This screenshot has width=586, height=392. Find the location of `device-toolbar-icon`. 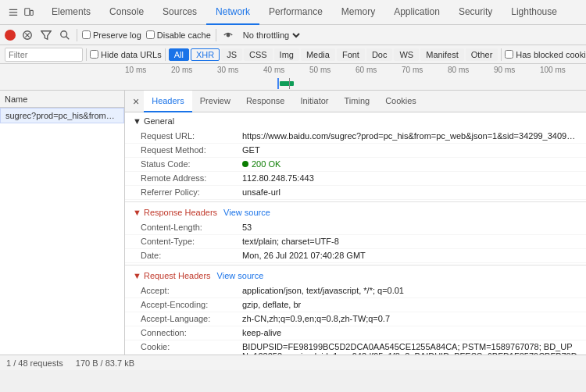

device-toolbar-icon is located at coordinates (29, 12).